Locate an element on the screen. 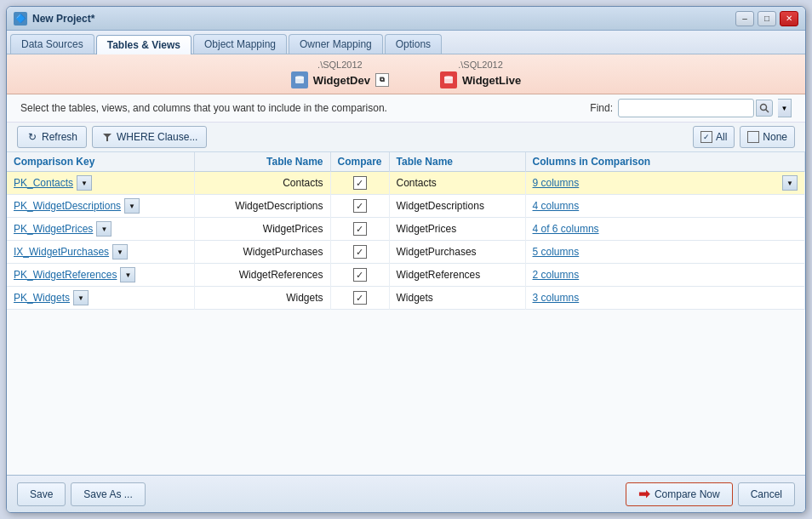 The width and height of the screenshot is (812, 519). table-row: IX_WidgetPurchases▼WidgetPurchases✓Widge… is located at coordinates (406, 252).